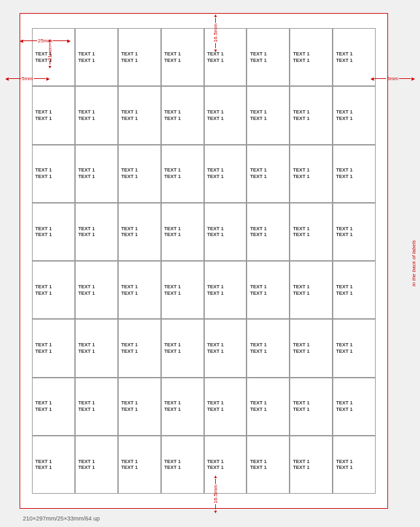  Describe the element at coordinates (393, 78) in the screenshot. I see `right-margin-arrow: ◀ 5mm ▶` at that location.